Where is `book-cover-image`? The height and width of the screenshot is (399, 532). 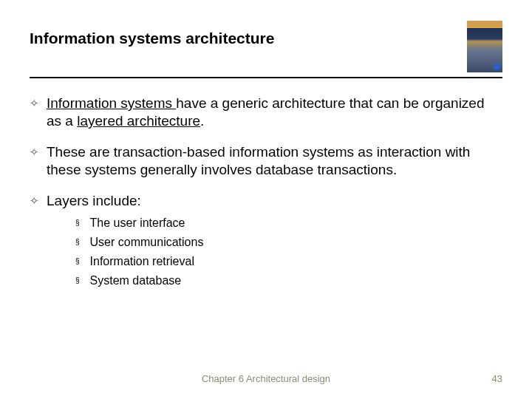 book-cover-image is located at coordinates (485, 47).